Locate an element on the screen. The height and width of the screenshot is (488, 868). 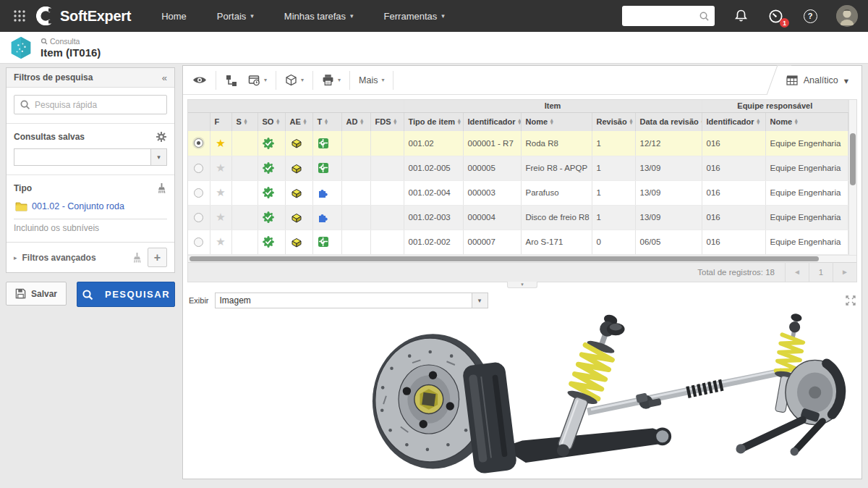
col-header-identificador: Identificador▴▾ is located at coordinates (492, 122).